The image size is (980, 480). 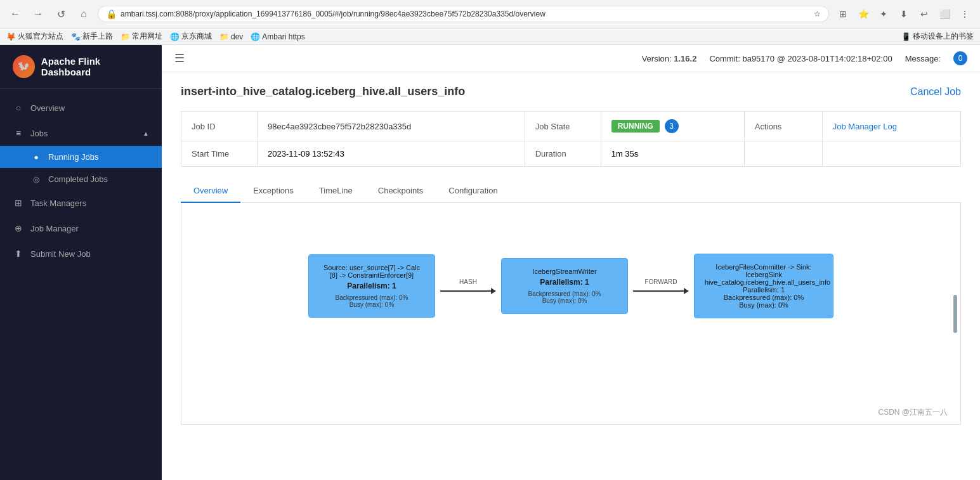 What do you see at coordinates (18, 203) in the screenshot?
I see `task-managers-icon: ⊞` at bounding box center [18, 203].